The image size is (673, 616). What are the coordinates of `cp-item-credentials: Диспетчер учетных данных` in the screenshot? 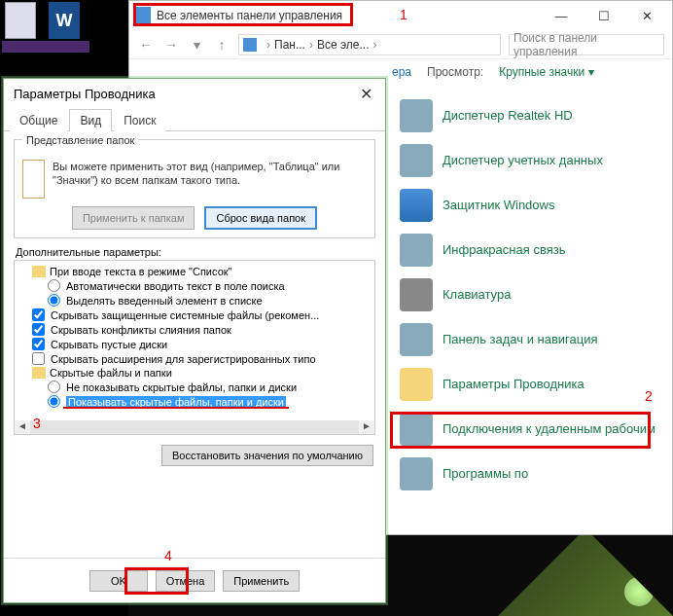 It's located at (528, 161).